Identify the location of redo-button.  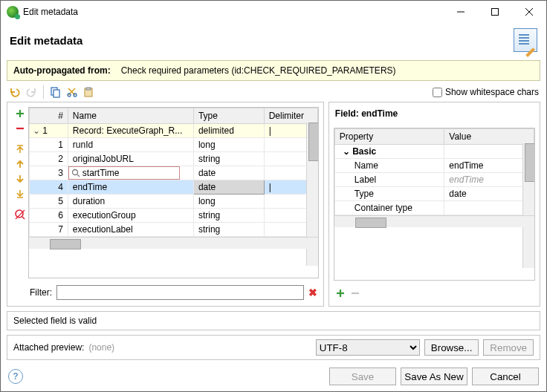
(31, 92).